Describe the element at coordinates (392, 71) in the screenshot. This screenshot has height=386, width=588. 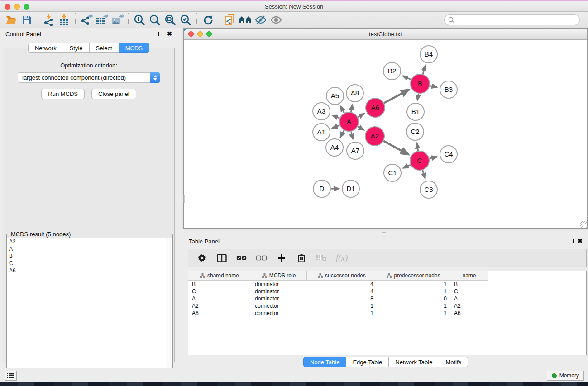
I see `graph-node-B2: B2` at that location.